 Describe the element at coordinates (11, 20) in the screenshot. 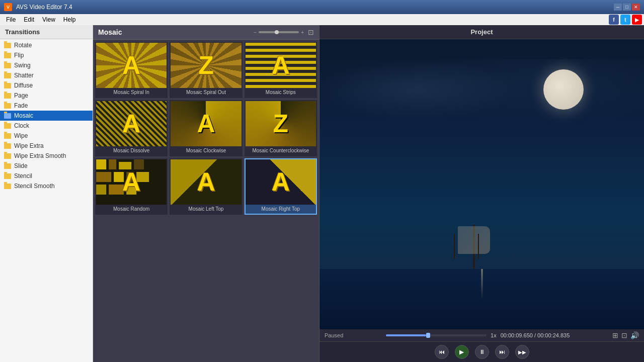

I see `menu-file: File` at that location.